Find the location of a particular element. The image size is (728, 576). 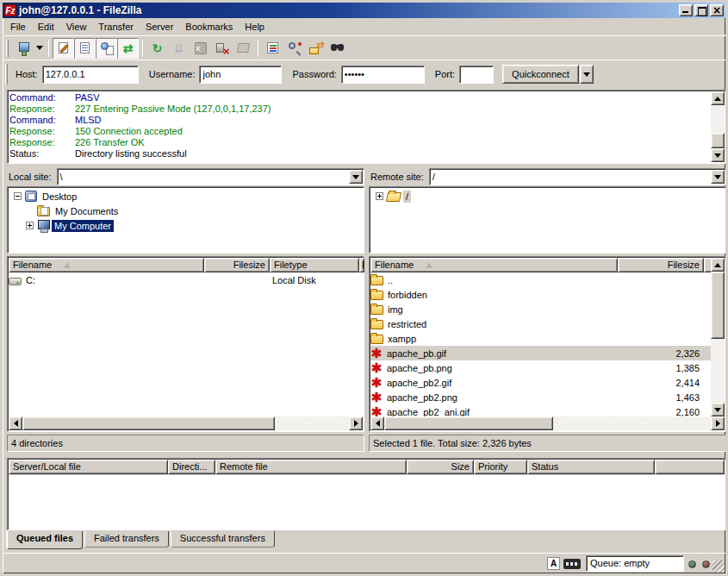

file-row: img is located at coordinates (541, 309).